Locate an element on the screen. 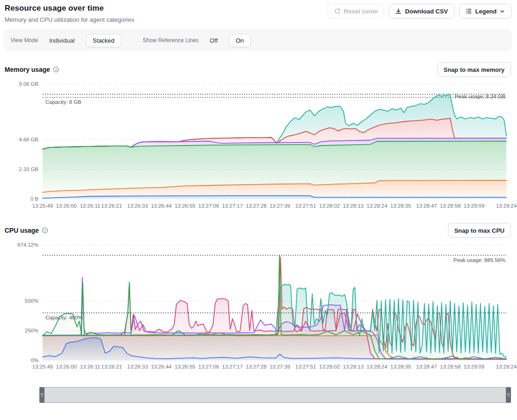  list-icon is located at coordinates (469, 11).